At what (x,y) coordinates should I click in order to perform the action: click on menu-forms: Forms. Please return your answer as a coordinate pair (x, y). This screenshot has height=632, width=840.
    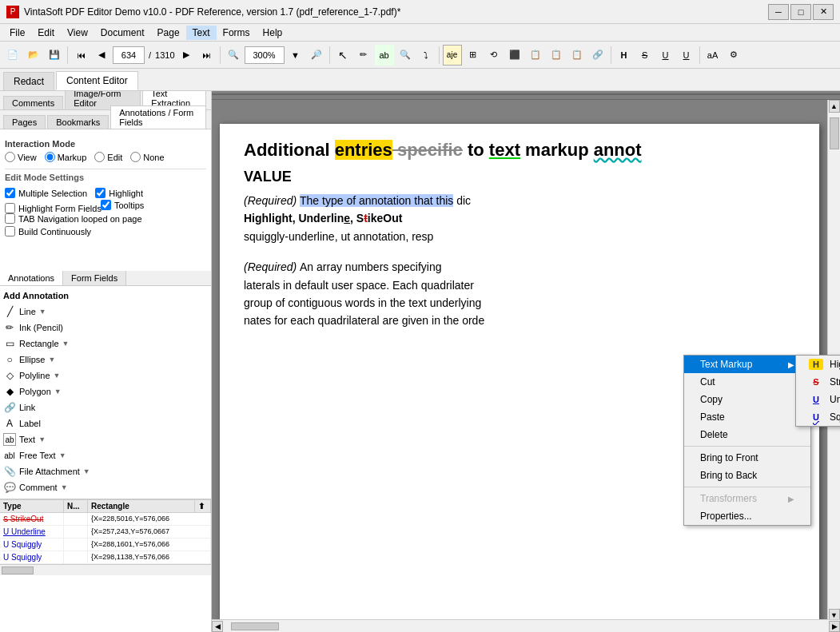
    Looking at the image, I should click on (237, 33).